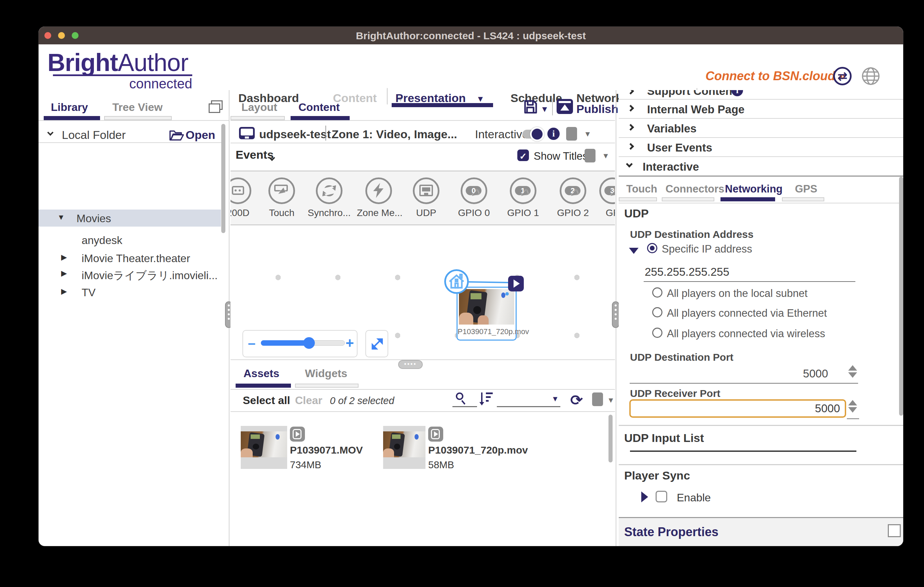  Describe the element at coordinates (309, 400) in the screenshot. I see `clear-button: Clear` at that location.